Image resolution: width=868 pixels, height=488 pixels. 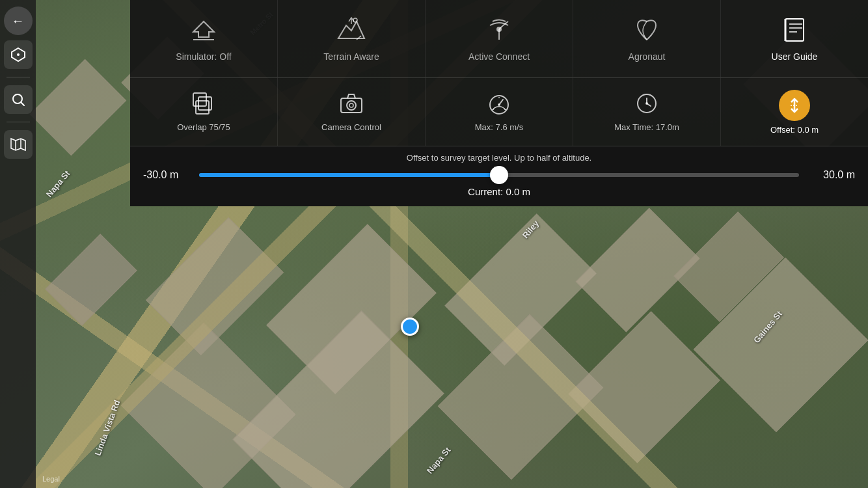 What do you see at coordinates (204, 105) in the screenshot?
I see `overlap-icon` at bounding box center [204, 105].